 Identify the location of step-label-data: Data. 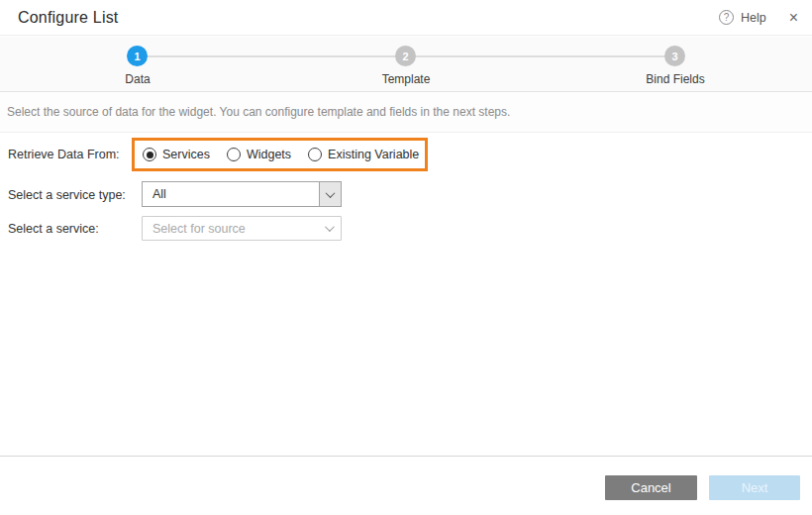
(138, 79).